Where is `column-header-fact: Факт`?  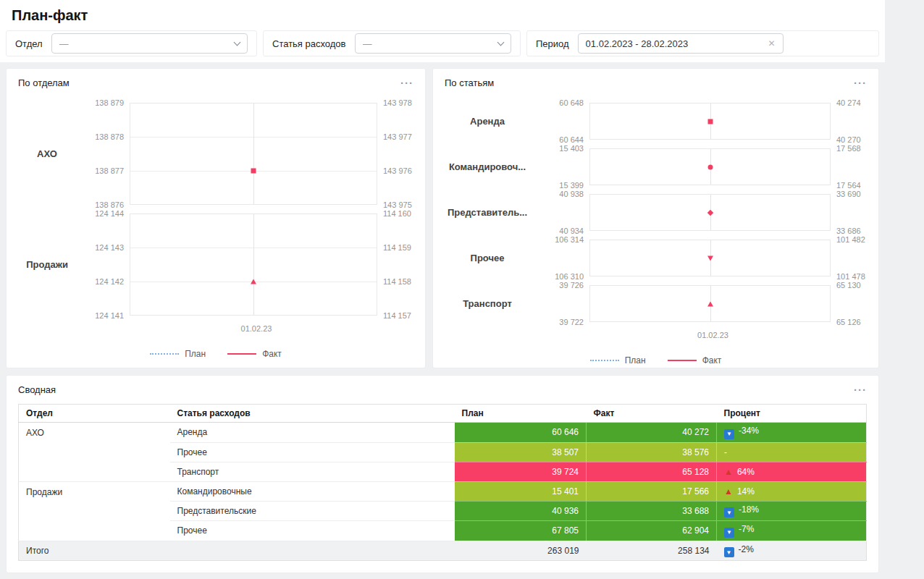
column-header-fact: Факт is located at coordinates (652, 414).